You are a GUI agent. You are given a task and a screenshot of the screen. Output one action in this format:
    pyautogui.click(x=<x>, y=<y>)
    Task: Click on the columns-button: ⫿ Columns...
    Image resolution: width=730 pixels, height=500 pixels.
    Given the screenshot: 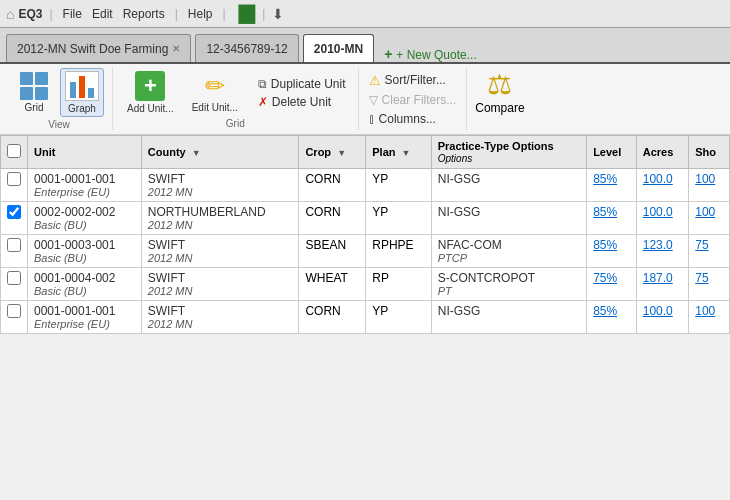 What is the action you would take?
    pyautogui.click(x=413, y=119)
    